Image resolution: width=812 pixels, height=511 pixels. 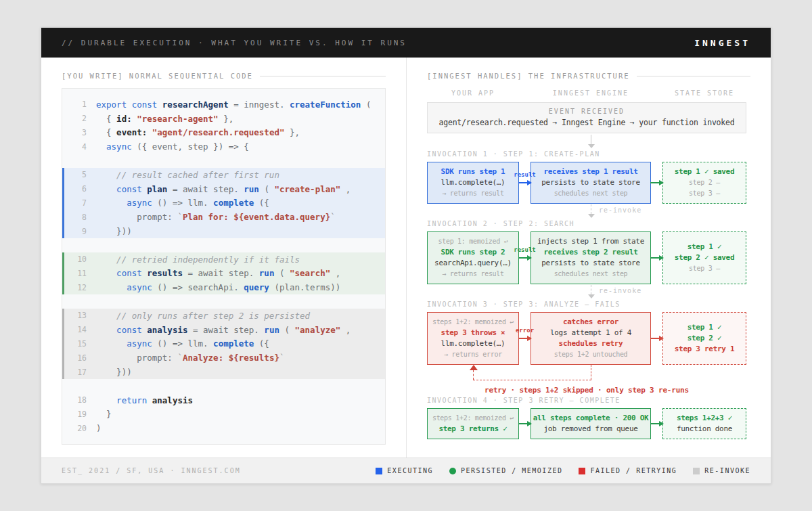 I want to click on state-box: step 1 ✓step 2 ✓step 3 retry 1, so click(x=704, y=338).